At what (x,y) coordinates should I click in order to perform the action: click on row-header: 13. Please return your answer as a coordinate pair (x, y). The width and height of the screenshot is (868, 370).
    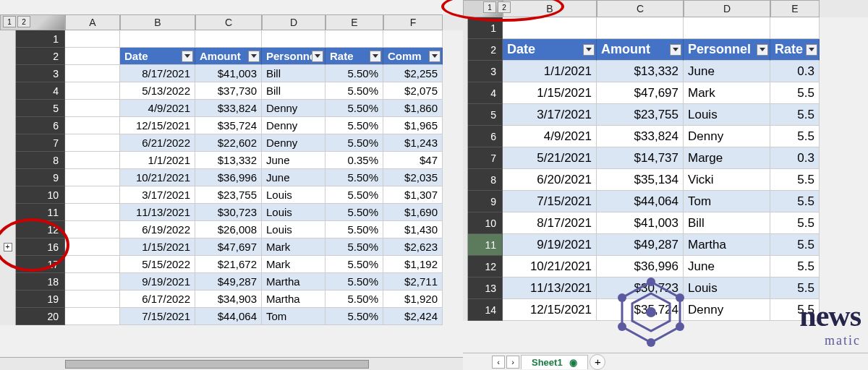
    Looking at the image, I should click on (485, 288).